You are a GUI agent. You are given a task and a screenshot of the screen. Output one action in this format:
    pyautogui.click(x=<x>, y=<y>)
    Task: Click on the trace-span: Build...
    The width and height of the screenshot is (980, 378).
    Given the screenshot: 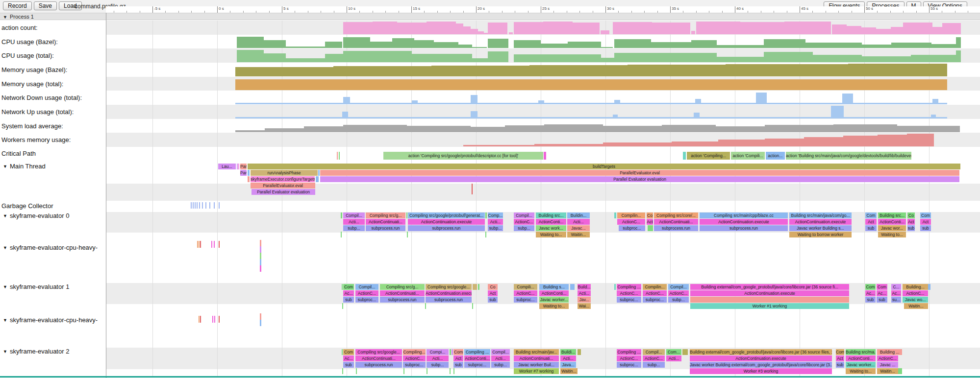 What is the action you would take?
    pyautogui.click(x=584, y=287)
    